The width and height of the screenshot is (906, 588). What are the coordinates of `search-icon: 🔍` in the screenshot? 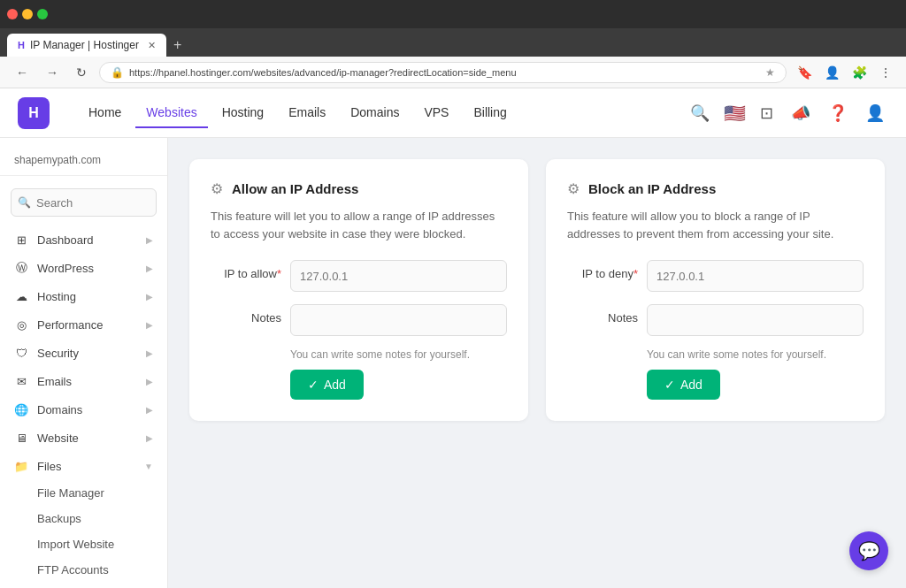 It's located at (25, 202).